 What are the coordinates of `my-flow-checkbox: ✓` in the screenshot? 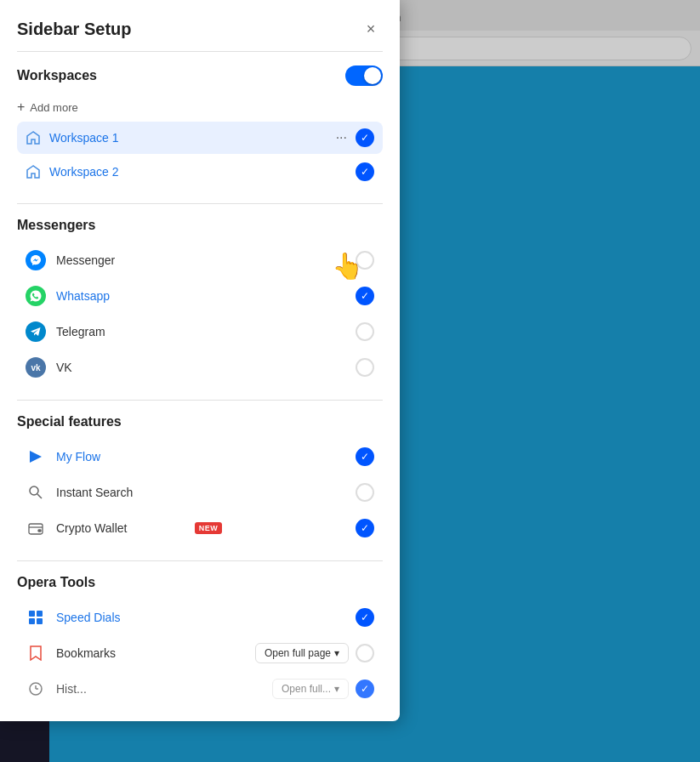 It's located at (365, 457).